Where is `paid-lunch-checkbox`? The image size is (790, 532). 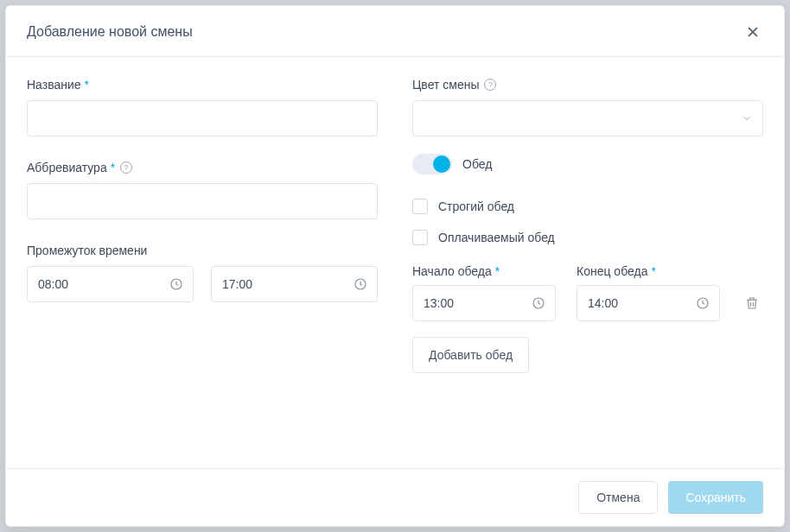 paid-lunch-checkbox is located at coordinates (420, 238).